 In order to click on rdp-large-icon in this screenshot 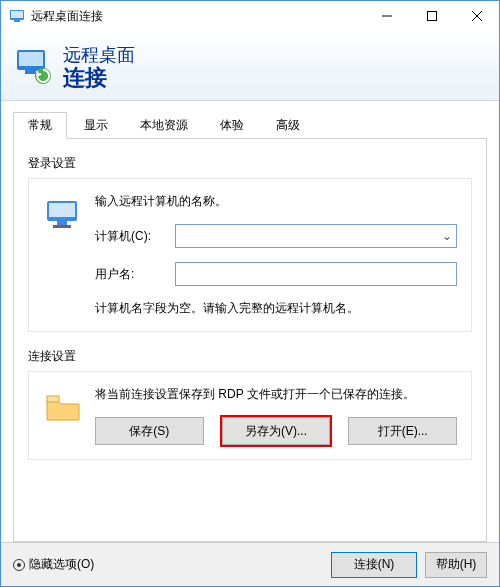, I will do `click(33, 66)`.